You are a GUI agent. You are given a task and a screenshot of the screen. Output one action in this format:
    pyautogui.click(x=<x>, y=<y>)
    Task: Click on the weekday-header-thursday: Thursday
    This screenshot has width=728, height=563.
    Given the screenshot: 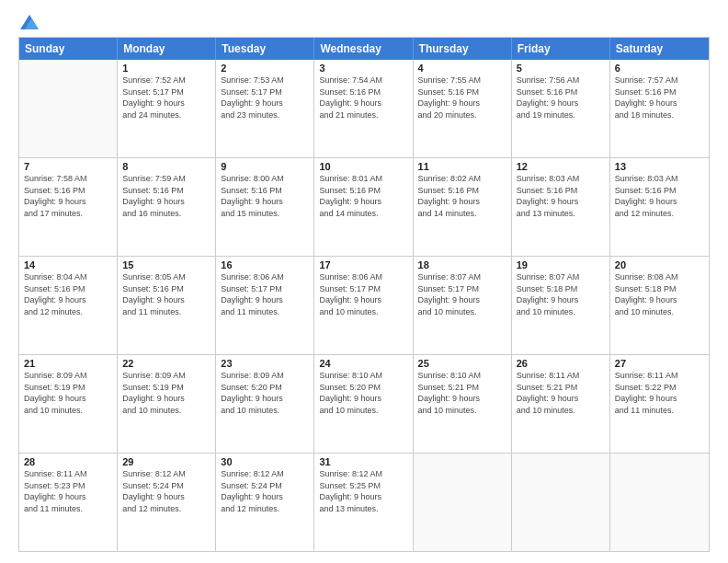 What is the action you would take?
    pyautogui.click(x=463, y=49)
    